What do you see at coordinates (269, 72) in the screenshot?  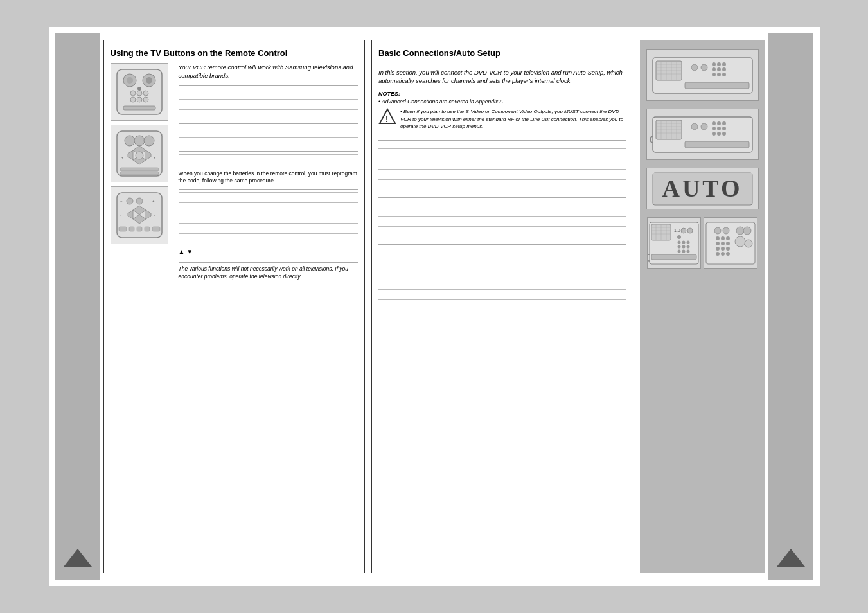 I see `left-intro-text: Your VCR remote control will work with S…` at bounding box center [269, 72].